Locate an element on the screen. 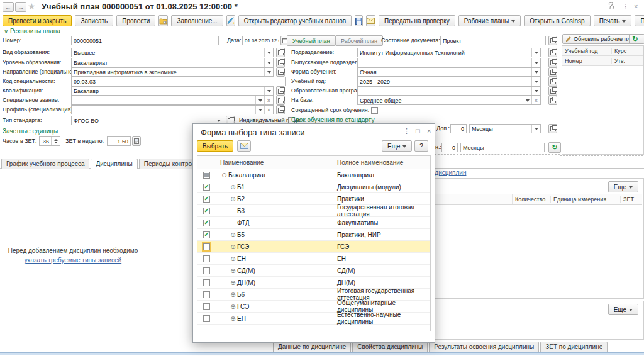  column-header: ЗЕТ is located at coordinates (631, 199).